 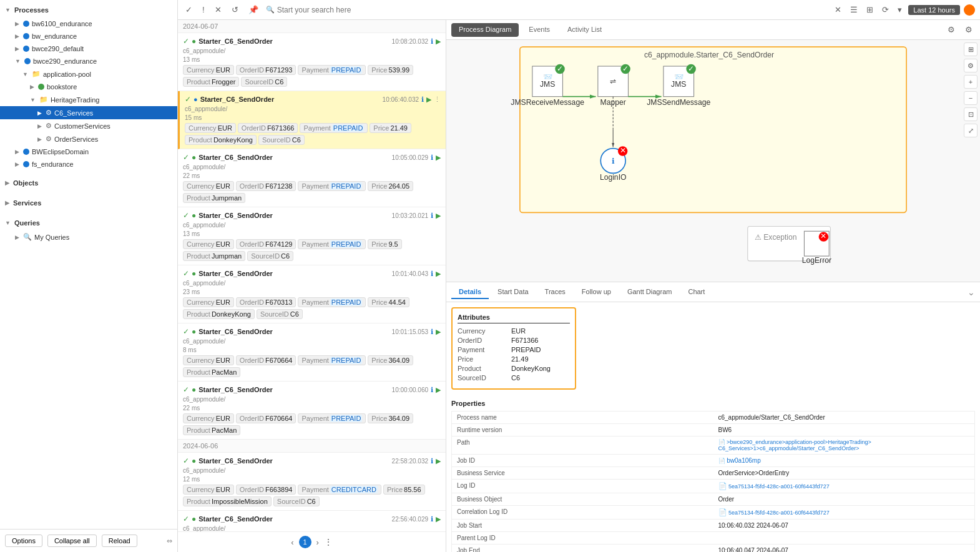 What do you see at coordinates (89, 24) in the screenshot?
I see `sidebar-item-bw6100: ▶ bw6100_endurance` at bounding box center [89, 24].